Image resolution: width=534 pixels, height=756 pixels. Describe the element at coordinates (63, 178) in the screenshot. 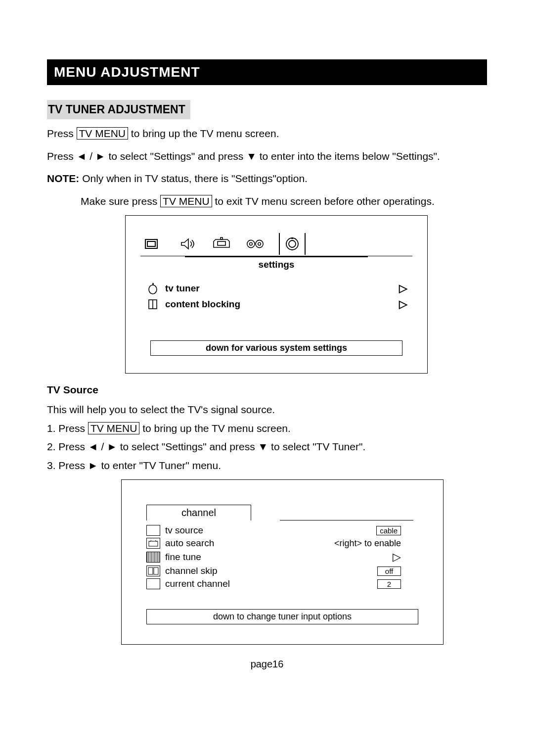

I see `note-label: NOTE:` at that location.